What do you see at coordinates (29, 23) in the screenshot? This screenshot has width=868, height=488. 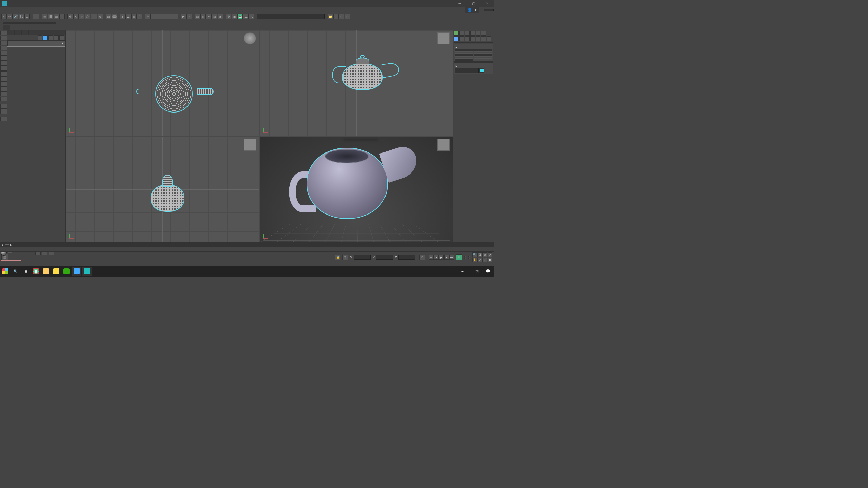 I see `ribbon-selection` at bounding box center [29, 23].